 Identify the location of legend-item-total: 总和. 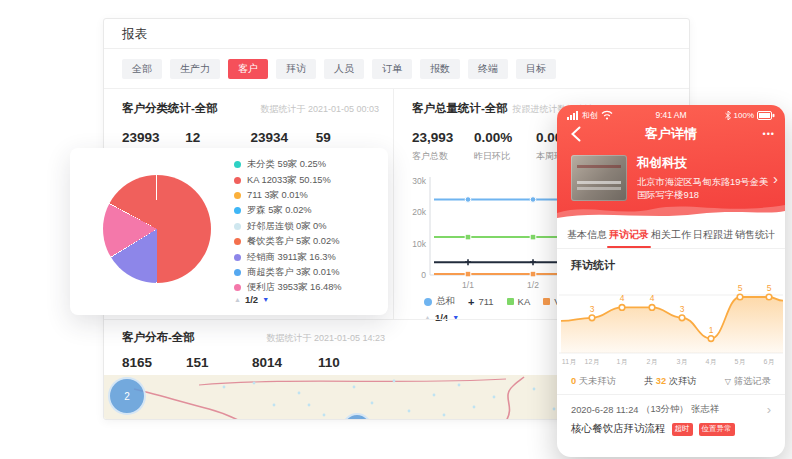
(440, 302).